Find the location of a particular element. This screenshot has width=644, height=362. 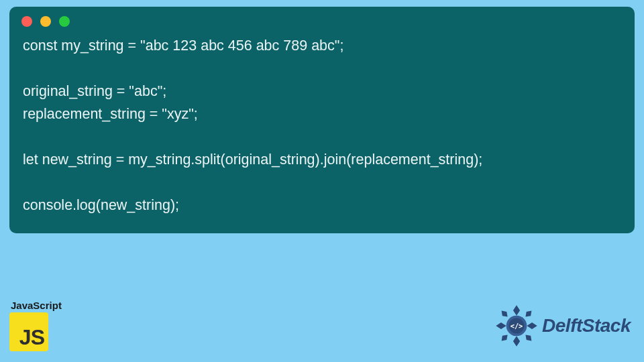

window-titlebar is located at coordinates (322, 19).